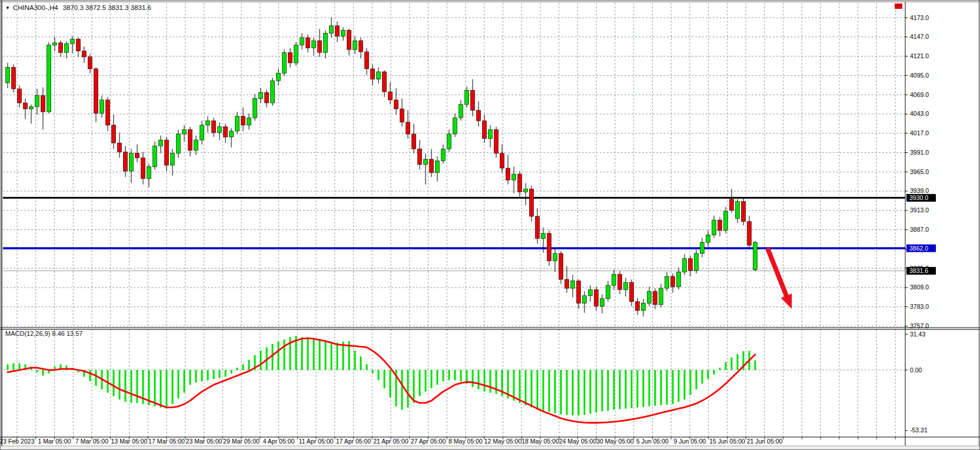  I want to click on time-axis: 23 Feb 20231 Mar 05:007 Mar 05:0013 Mar …, so click(448, 441).